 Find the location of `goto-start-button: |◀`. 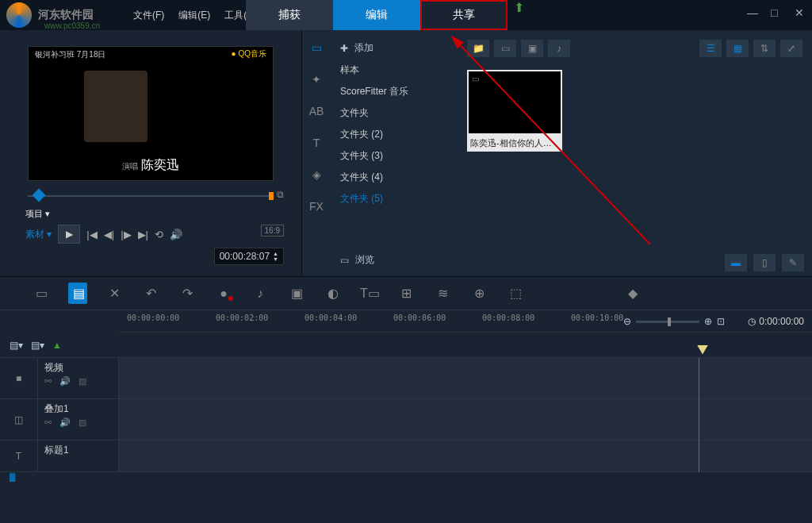

goto-start-button: |◀ is located at coordinates (92, 235).